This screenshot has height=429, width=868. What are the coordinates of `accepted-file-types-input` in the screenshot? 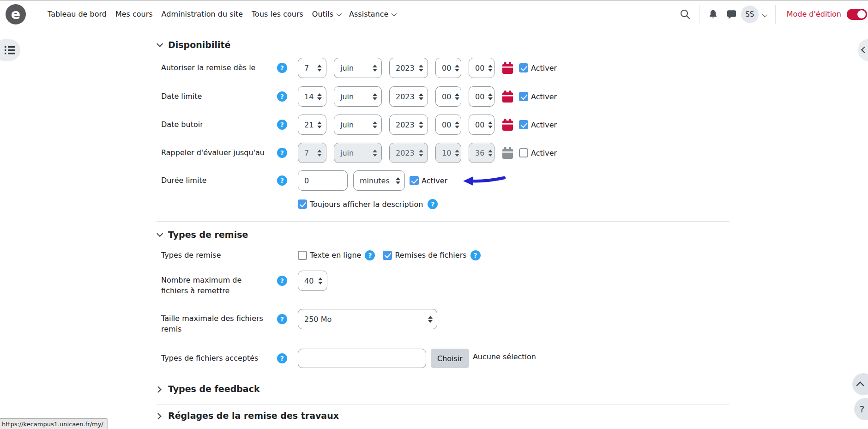 It's located at (362, 358).